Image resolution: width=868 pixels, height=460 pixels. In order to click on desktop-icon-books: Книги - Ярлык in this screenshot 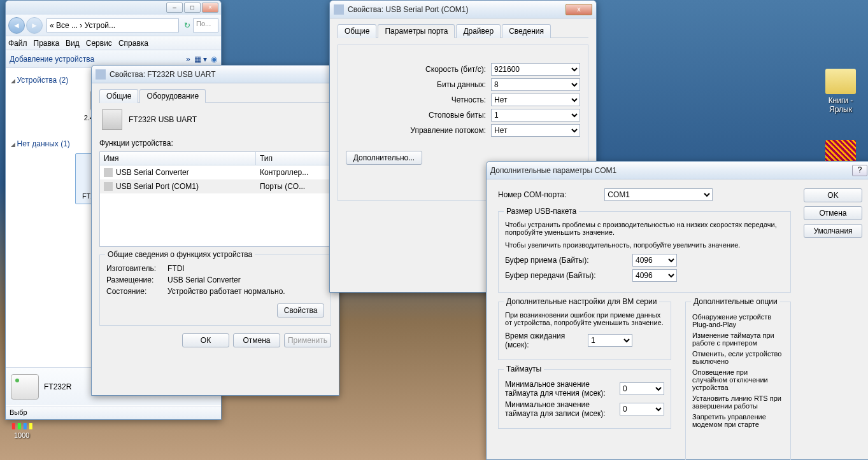, I will do `click(841, 92)`.